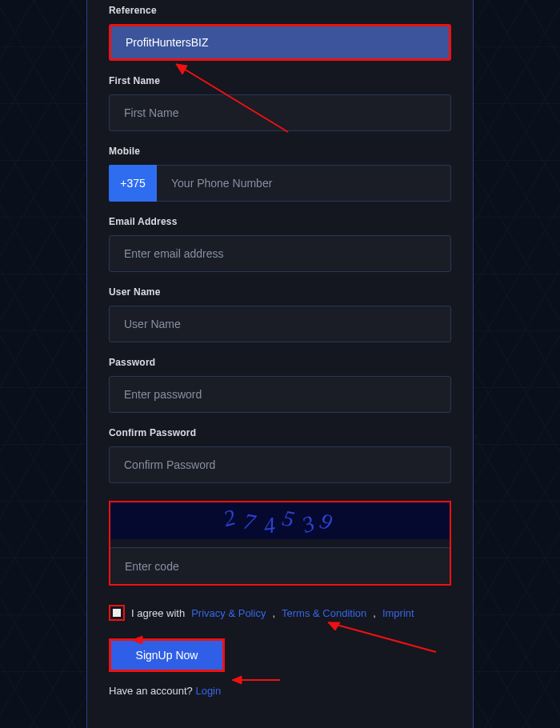  What do you see at coordinates (280, 613) in the screenshot?
I see `agree-row: I agree with Privacy & Policy , Terms & …` at bounding box center [280, 613].